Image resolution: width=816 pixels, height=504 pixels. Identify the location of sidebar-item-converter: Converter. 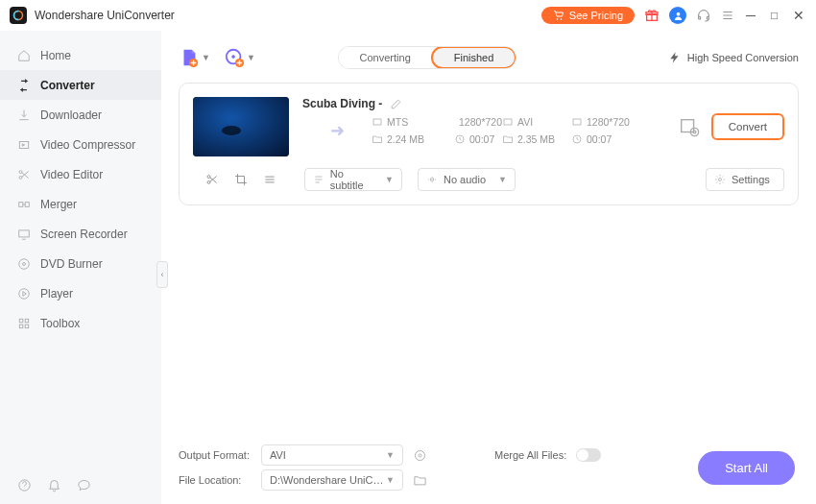
(81, 84).